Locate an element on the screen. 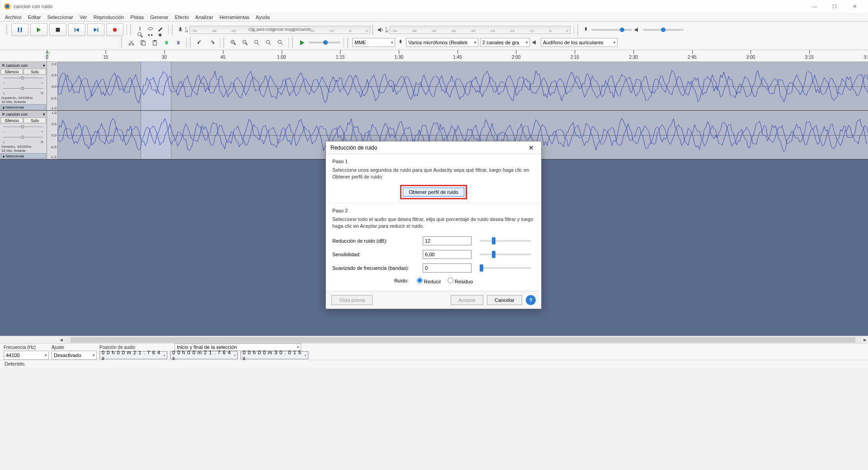 Image resolution: width=868 pixels, height=470 pixels. recording-volume-slider is located at coordinates (612, 30).